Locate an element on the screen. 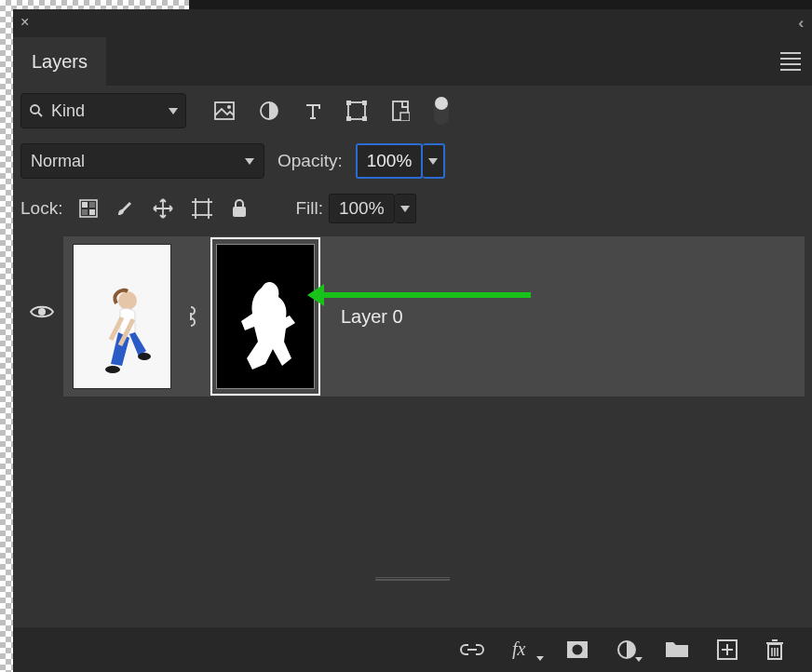 The height and width of the screenshot is (672, 812). transparency-checker-left is located at coordinates (7, 336).